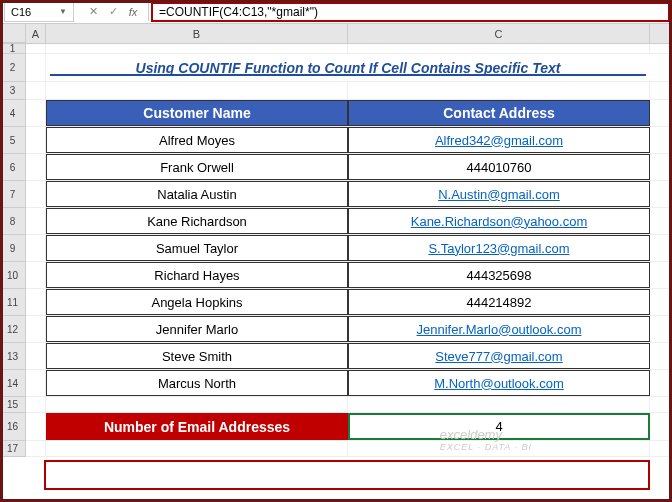 The width and height of the screenshot is (672, 502). What do you see at coordinates (197, 34) in the screenshot?
I see `col-header-B: B` at bounding box center [197, 34].